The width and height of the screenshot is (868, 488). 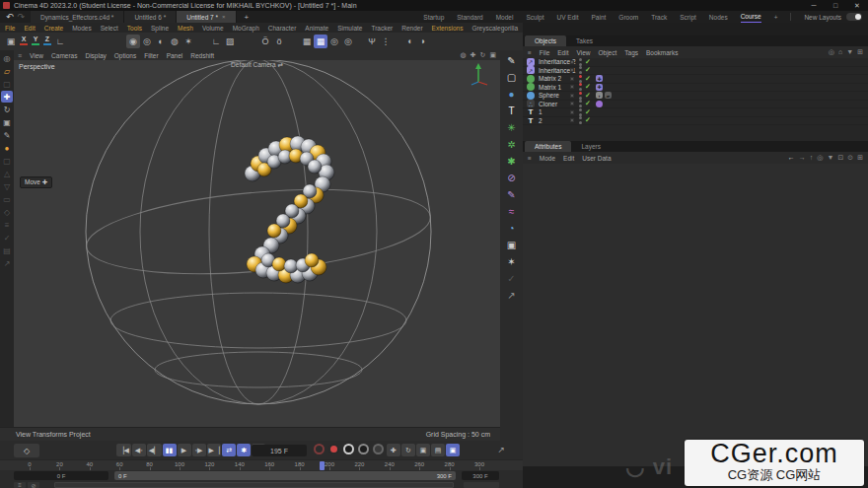 I want to click on play-mode-button: ✱, so click(x=244, y=450).